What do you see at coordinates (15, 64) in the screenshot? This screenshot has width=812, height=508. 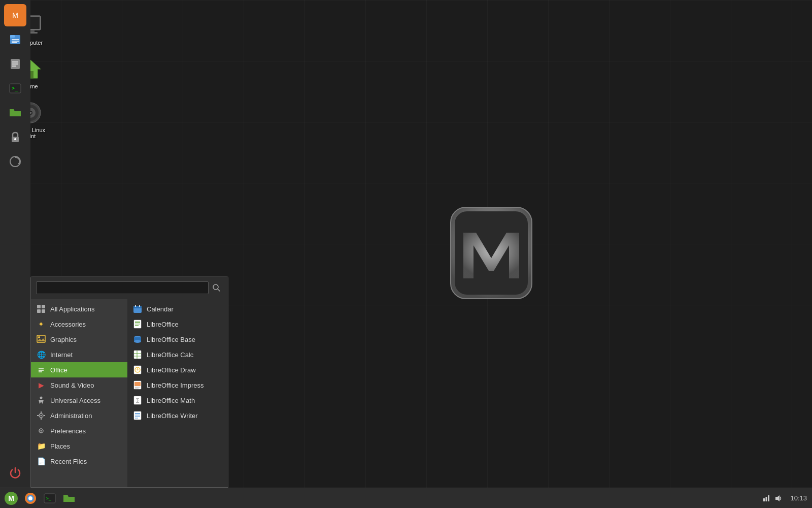 I see `sidebar-notes` at bounding box center [15, 64].